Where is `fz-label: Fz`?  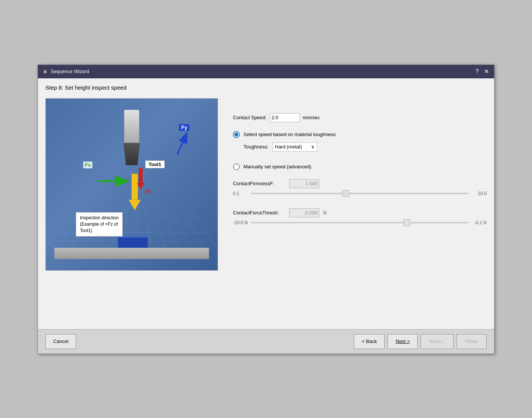
fz-label: Fz is located at coordinates (149, 192).